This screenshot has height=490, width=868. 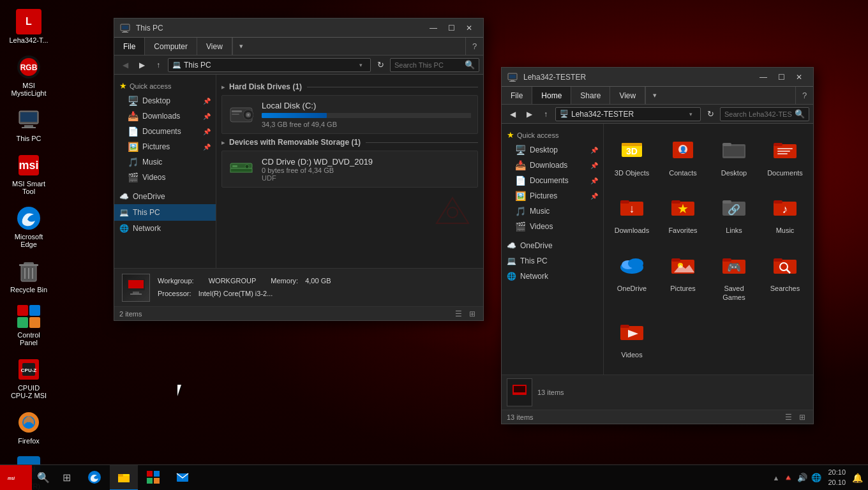 I want to click on taskbar-pin-explorer, so click(x=124, y=478).